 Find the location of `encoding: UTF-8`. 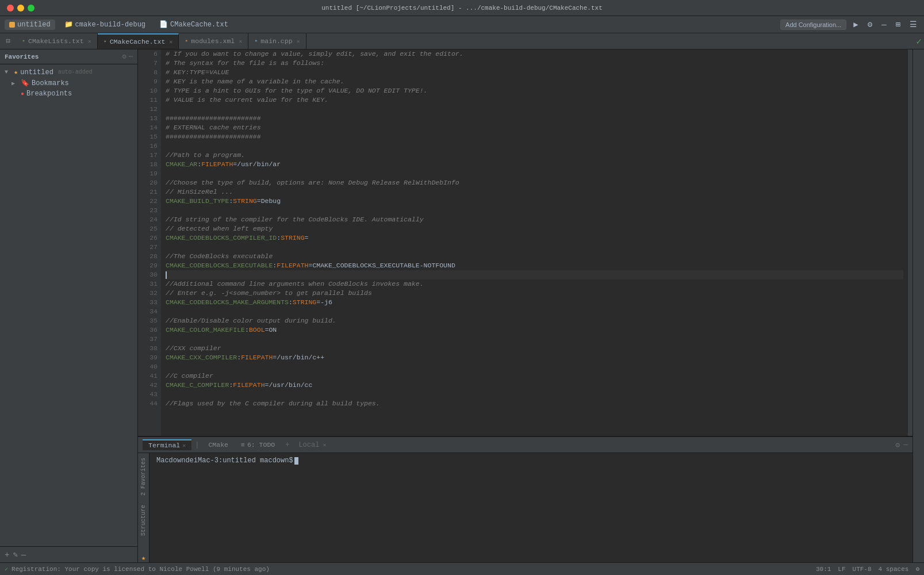

encoding: UTF-8 is located at coordinates (862, 569).